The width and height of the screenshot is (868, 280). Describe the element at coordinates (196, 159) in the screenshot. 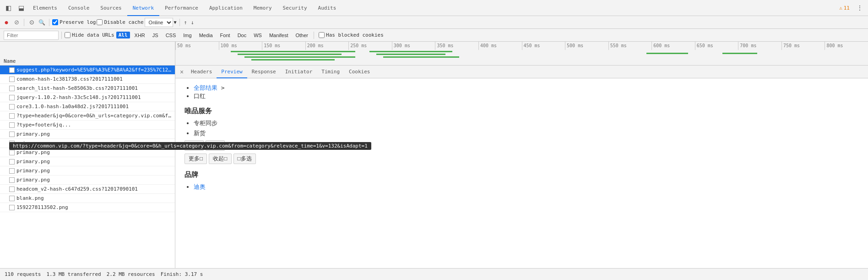

I see `more-button: 更多□` at that location.